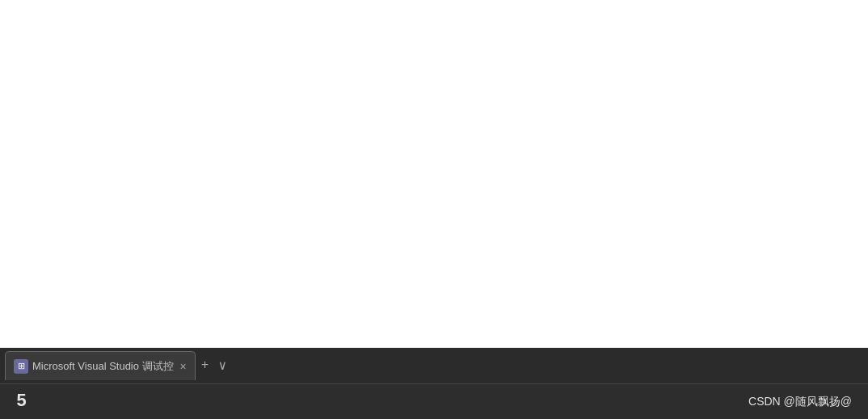 The width and height of the screenshot is (868, 419). What do you see at coordinates (205, 366) in the screenshot?
I see `new-tab-button: +` at bounding box center [205, 366].